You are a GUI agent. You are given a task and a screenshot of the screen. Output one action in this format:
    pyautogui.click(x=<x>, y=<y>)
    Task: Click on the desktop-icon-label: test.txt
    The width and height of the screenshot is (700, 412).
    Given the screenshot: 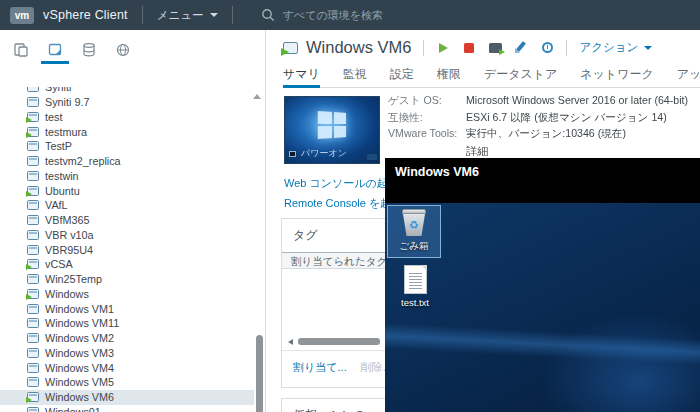 What is the action you would take?
    pyautogui.click(x=415, y=302)
    